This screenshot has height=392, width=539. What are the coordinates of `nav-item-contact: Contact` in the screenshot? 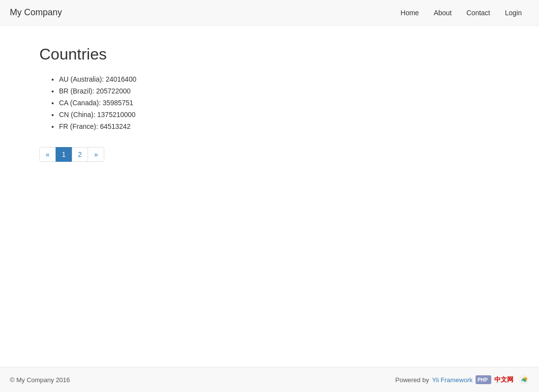 It's located at (478, 13).